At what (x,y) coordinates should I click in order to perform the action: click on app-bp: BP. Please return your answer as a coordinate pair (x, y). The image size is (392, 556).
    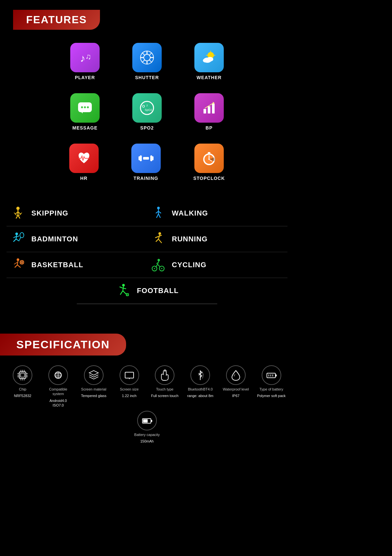
    Looking at the image, I should click on (209, 112).